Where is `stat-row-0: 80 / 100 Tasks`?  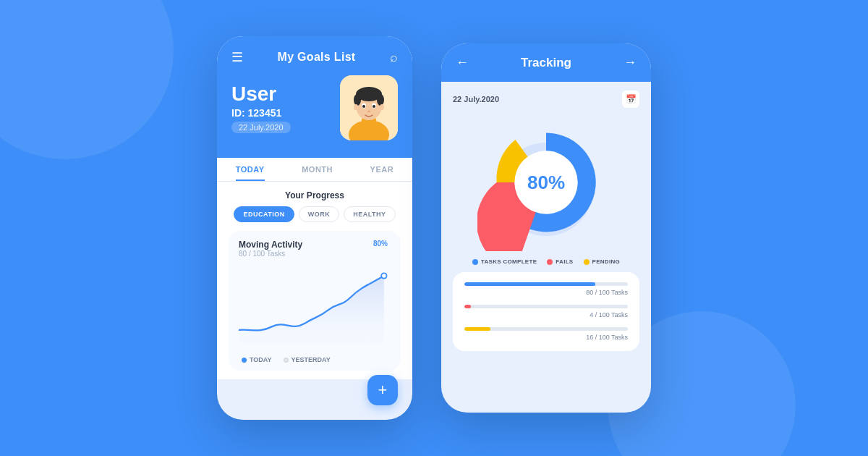
stat-row-0: 80 / 100 Tasks is located at coordinates (546, 290).